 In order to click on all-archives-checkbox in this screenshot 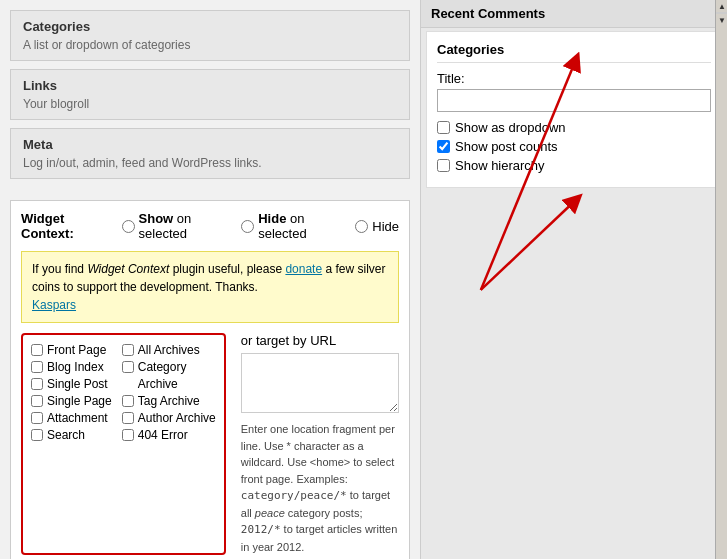, I will do `click(128, 350)`.